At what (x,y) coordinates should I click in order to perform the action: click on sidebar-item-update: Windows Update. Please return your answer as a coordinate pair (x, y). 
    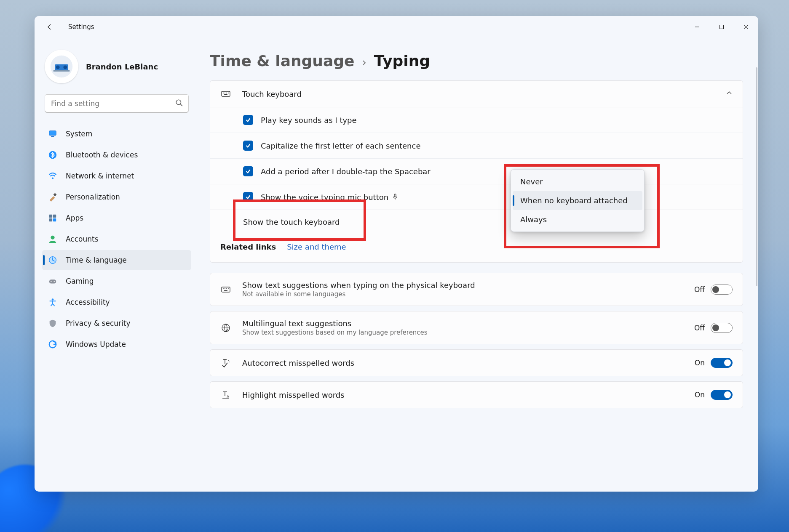
    Looking at the image, I should click on (117, 344).